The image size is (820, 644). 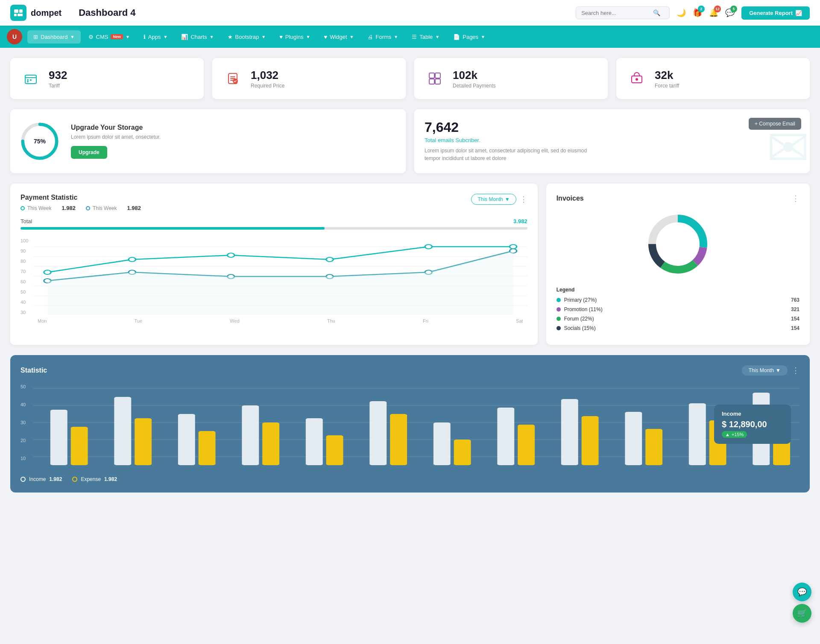 What do you see at coordinates (657, 13) in the screenshot?
I see `search-icon: 🔍` at bounding box center [657, 13].